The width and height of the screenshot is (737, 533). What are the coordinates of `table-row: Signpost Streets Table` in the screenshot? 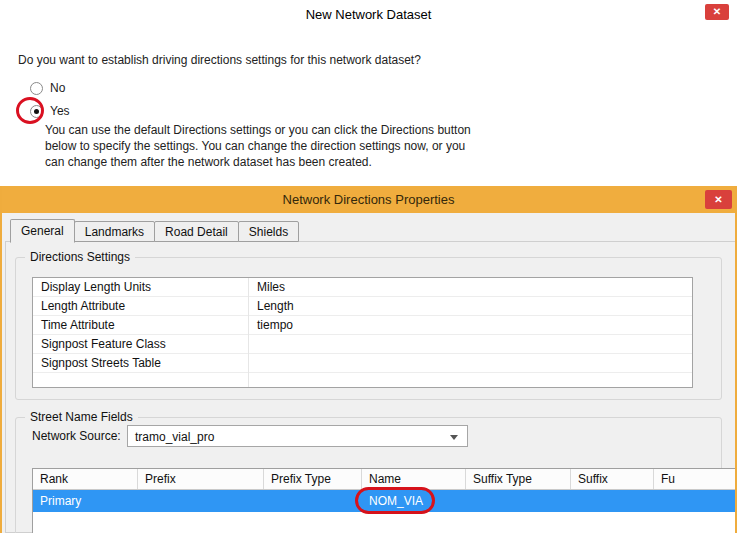 It's located at (362, 364).